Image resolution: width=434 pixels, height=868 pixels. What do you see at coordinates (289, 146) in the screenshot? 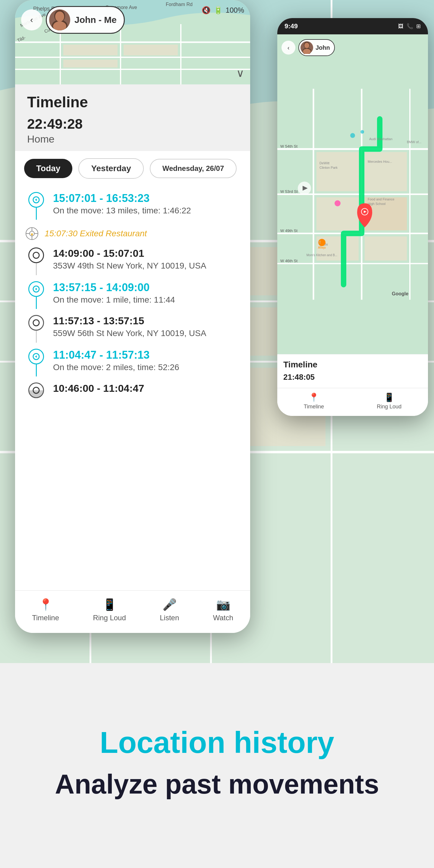
I see `svg-text: W 54th St` at bounding box center [289, 146].